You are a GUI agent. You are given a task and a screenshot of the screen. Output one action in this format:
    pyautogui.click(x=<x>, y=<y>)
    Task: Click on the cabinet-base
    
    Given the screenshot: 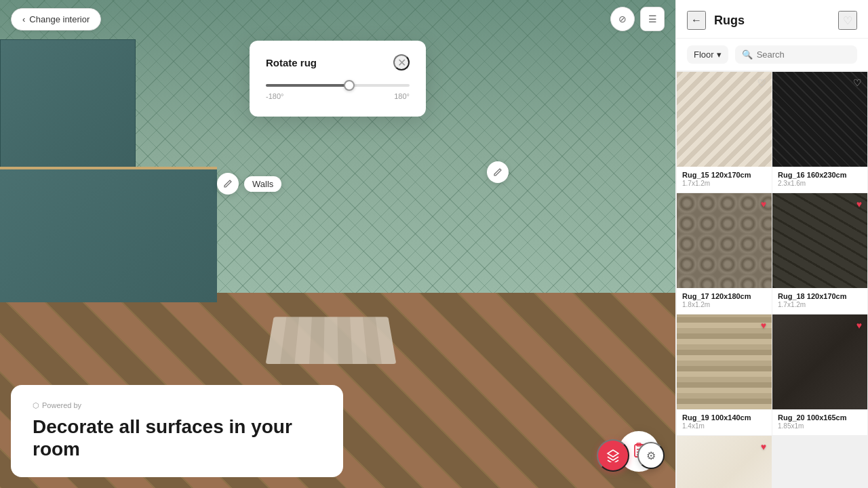 What is the action you would take?
    pyautogui.click(x=108, y=235)
    